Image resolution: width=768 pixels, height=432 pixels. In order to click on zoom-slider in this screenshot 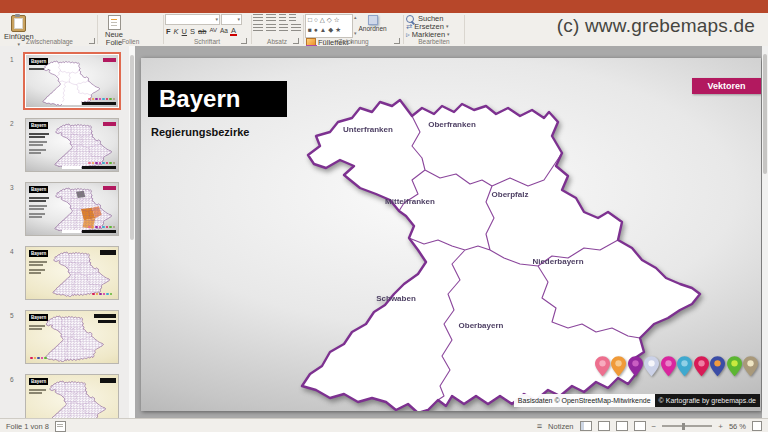, I will do `click(687, 426)`.